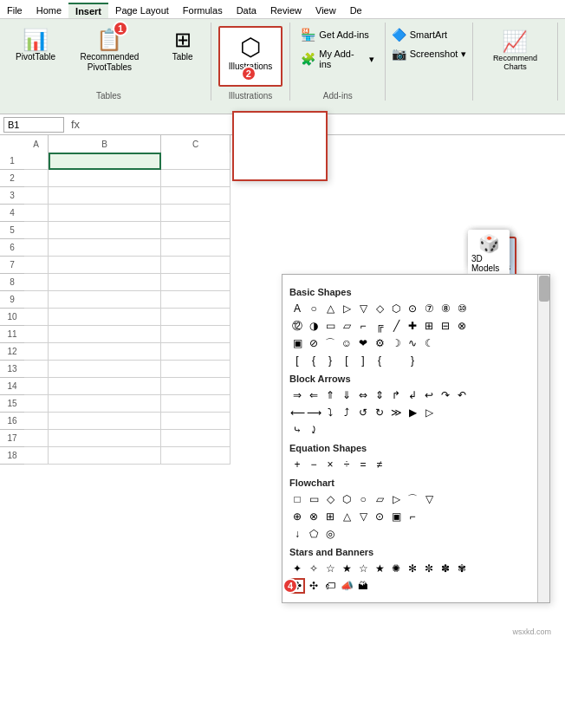  I want to click on shape-item: □, so click(297, 499).